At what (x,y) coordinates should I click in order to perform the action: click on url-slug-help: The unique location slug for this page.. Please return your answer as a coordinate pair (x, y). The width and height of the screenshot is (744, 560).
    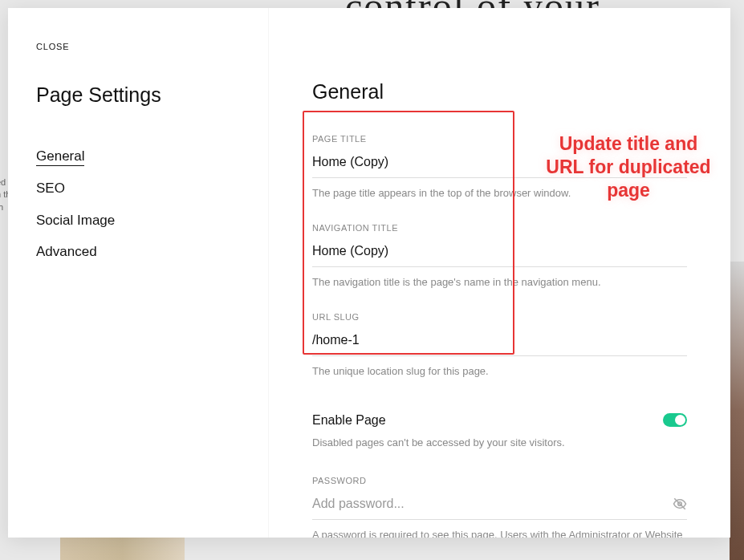
    Looking at the image, I should click on (499, 371).